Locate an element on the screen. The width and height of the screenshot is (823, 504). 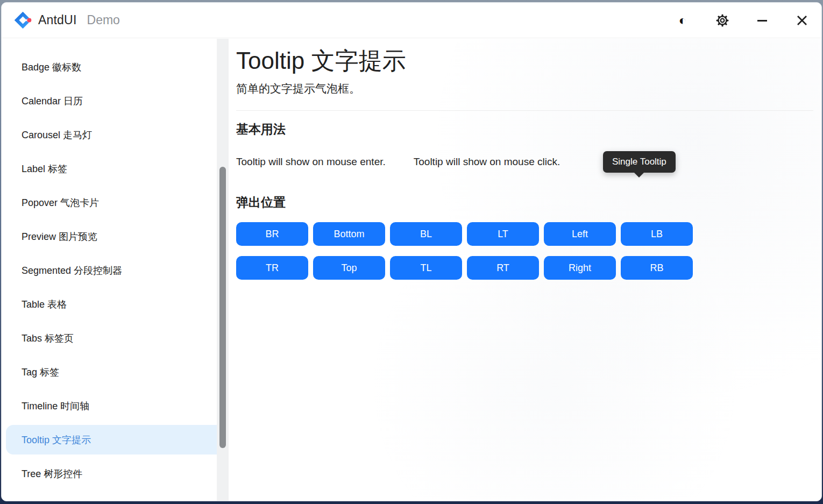
sidebar-item-label: Timeline 时间轴 is located at coordinates (55, 406).